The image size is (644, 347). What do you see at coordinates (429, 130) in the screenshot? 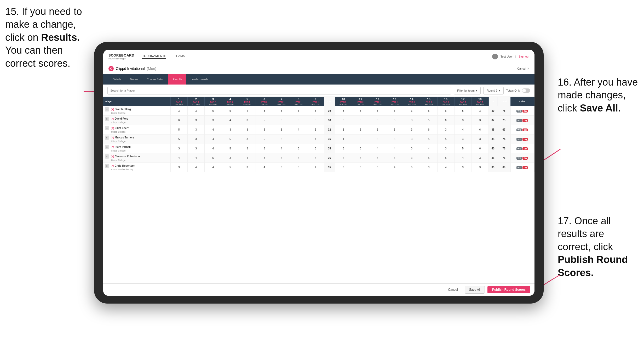
I see `score-hole-15: 6` at bounding box center [429, 130].